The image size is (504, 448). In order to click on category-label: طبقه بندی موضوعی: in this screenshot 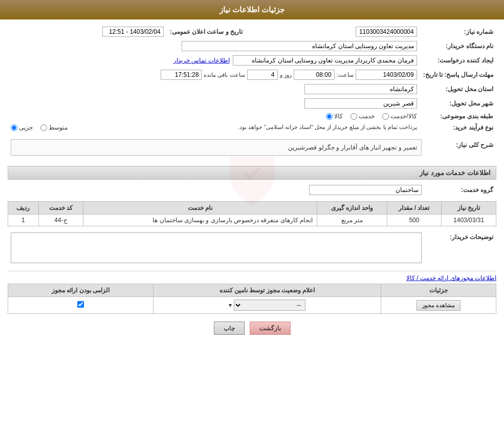, I will do `click(458, 116)`.